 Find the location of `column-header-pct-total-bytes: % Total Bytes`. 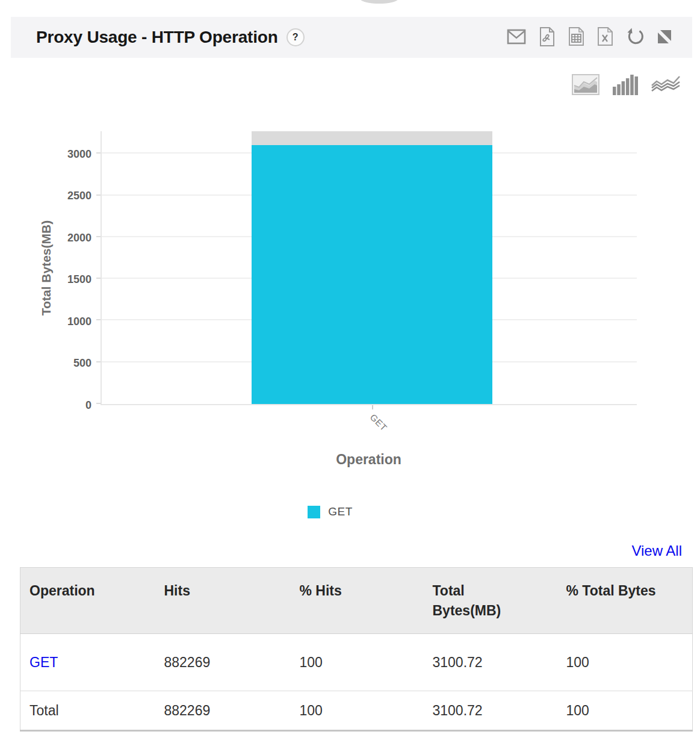

column-header-pct-total-bytes: % Total Bytes is located at coordinates (625, 601).